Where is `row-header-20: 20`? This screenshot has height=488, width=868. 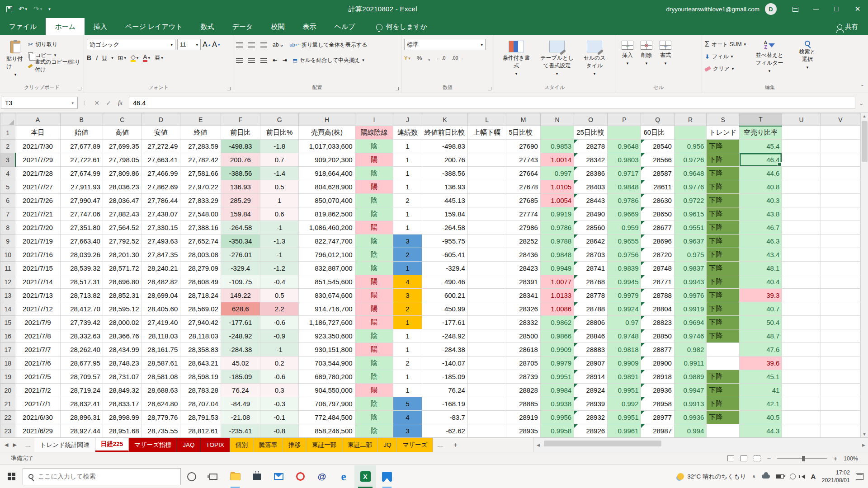
row-header-20: 20 is located at coordinates (8, 390).